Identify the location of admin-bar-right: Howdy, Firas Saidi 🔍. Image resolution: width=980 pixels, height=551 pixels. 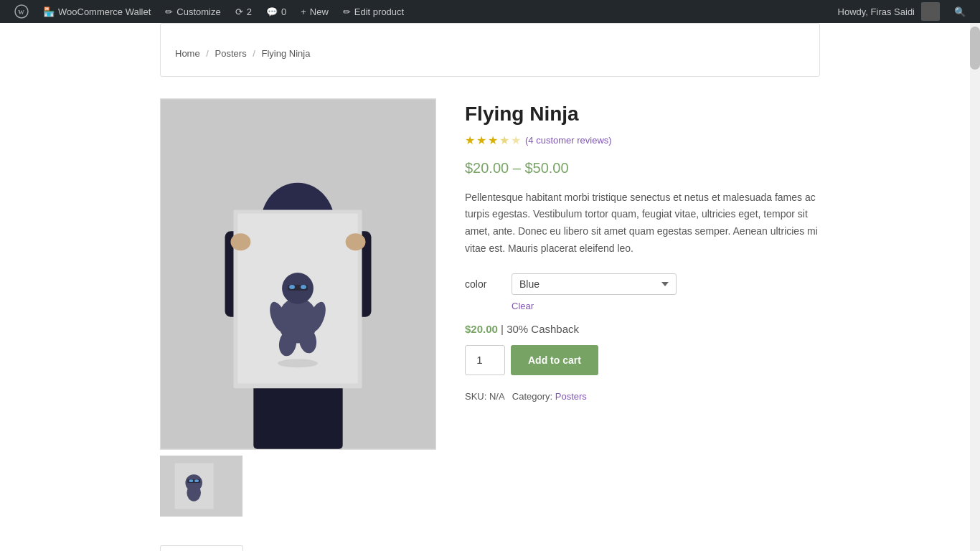
(902, 11).